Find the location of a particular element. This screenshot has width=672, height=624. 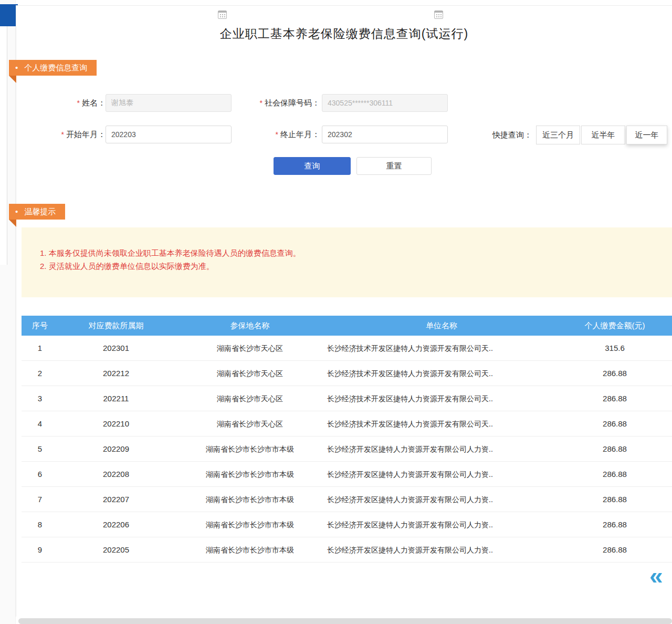

query-button: 查询 is located at coordinates (312, 166).